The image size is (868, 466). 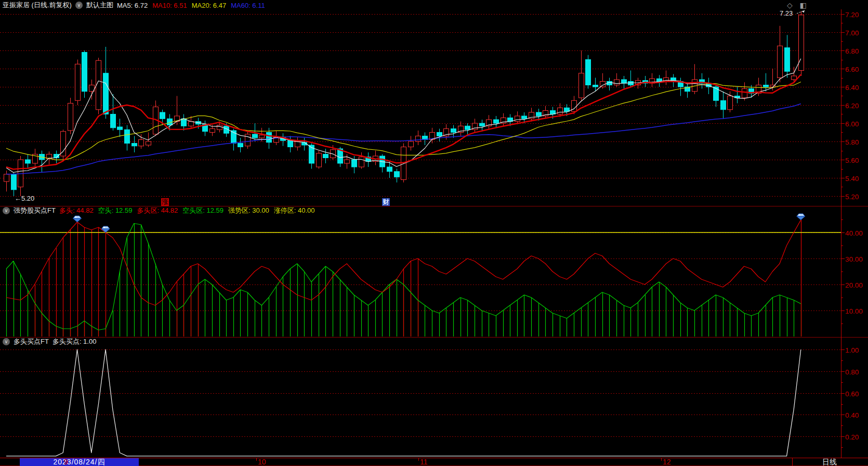 What do you see at coordinates (830, 462) in the screenshot?
I see `period-label: 日线` at bounding box center [830, 462].